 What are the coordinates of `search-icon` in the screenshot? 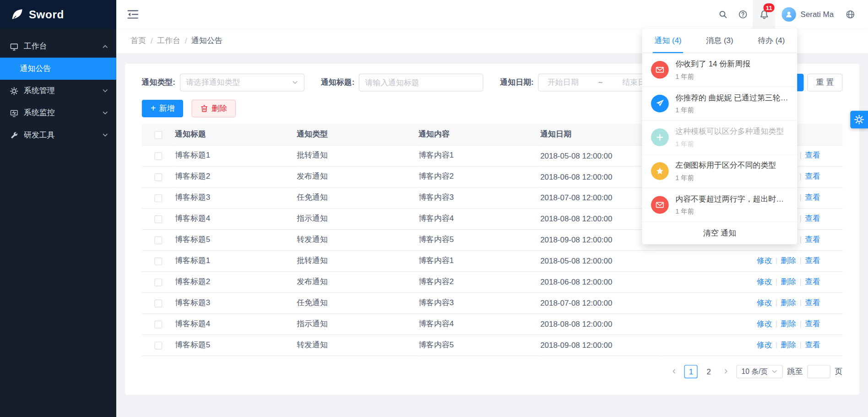 It's located at (723, 15).